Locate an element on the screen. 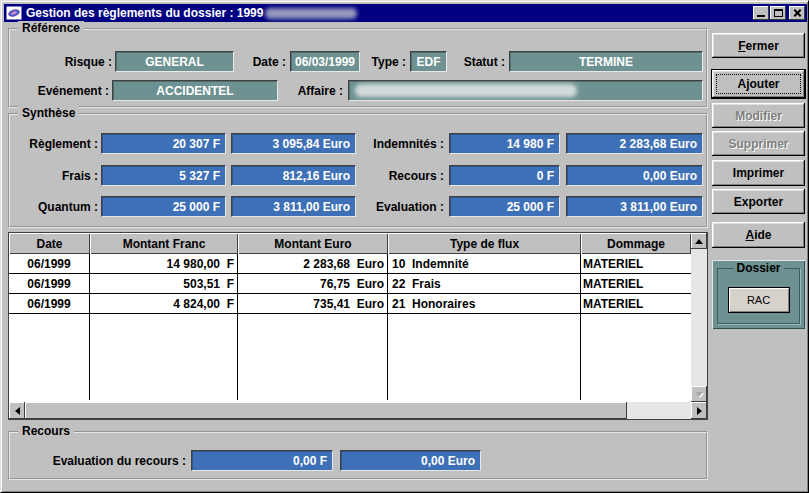 The width and height of the screenshot is (809, 493). close-icon is located at coordinates (798, 13).